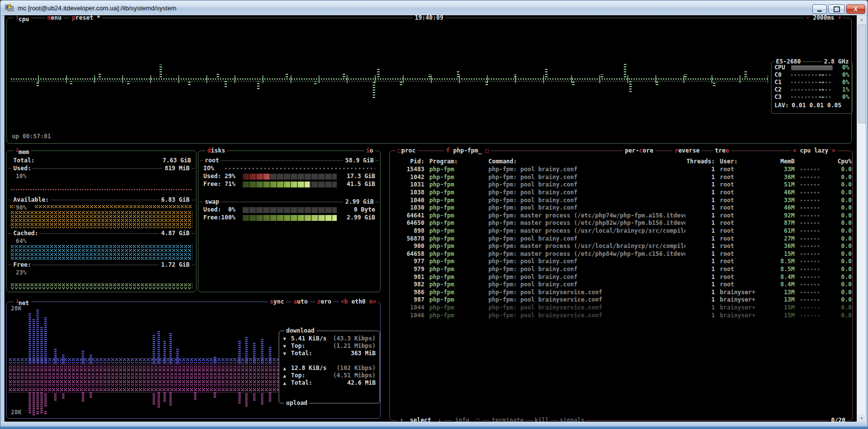 This screenshot has width=868, height=429. I want to click on disks-box: disks io root58.9 GiB IO% Used: 29% 17.3…, so click(289, 221).